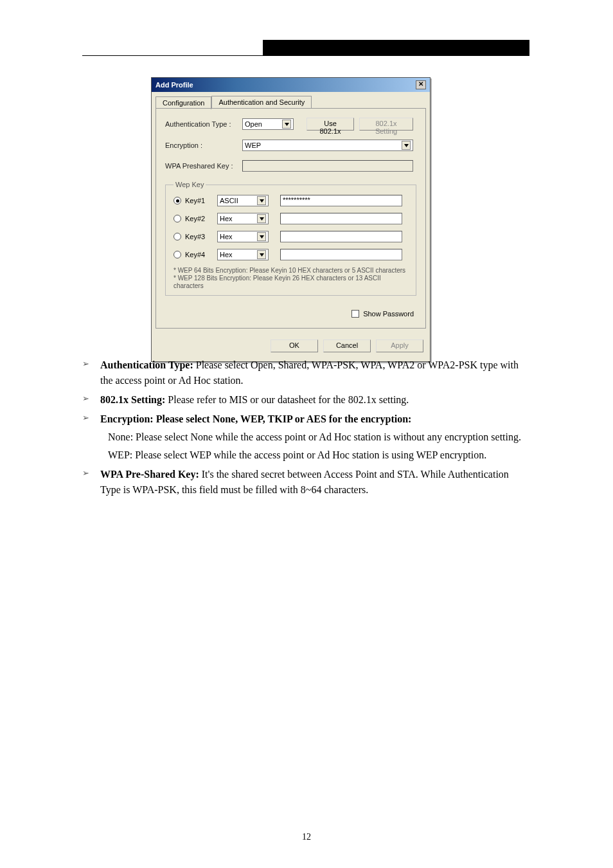  What do you see at coordinates (306, 482) in the screenshot?
I see `bullet-wpa-psk: WPA Pre-Shared Key: It's the shared secr…` at bounding box center [306, 482].